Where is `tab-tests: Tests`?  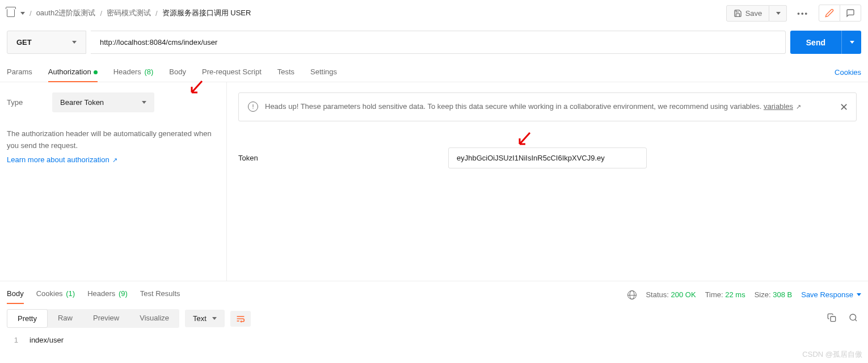 tab-tests: Tests is located at coordinates (286, 73).